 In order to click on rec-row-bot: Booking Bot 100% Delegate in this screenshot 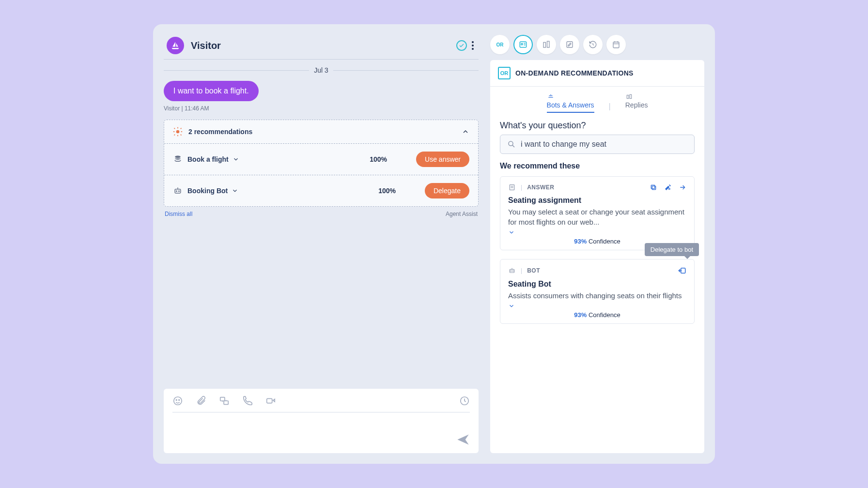, I will do `click(321, 191)`.